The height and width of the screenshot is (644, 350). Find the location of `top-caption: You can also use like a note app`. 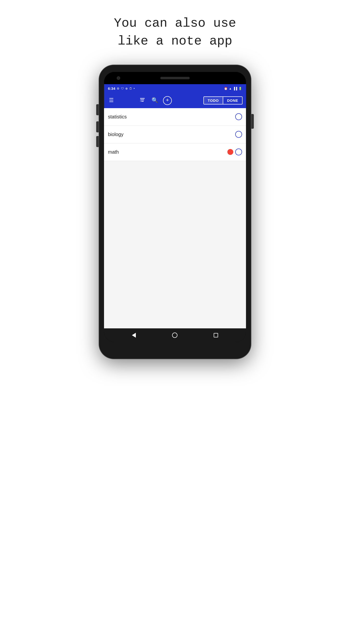

top-caption: You can also use like a note app is located at coordinates (175, 32).